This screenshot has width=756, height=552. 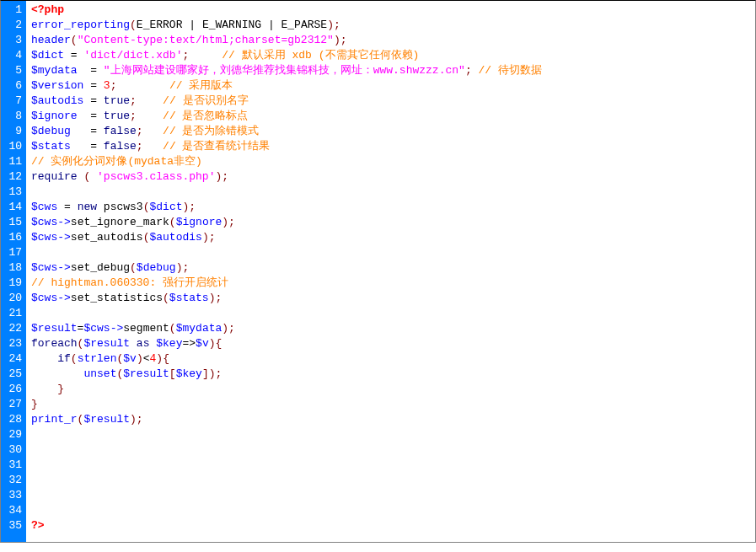 What do you see at coordinates (391, 344) in the screenshot?
I see `code-line: foreach($result as $key=>$v){` at bounding box center [391, 344].